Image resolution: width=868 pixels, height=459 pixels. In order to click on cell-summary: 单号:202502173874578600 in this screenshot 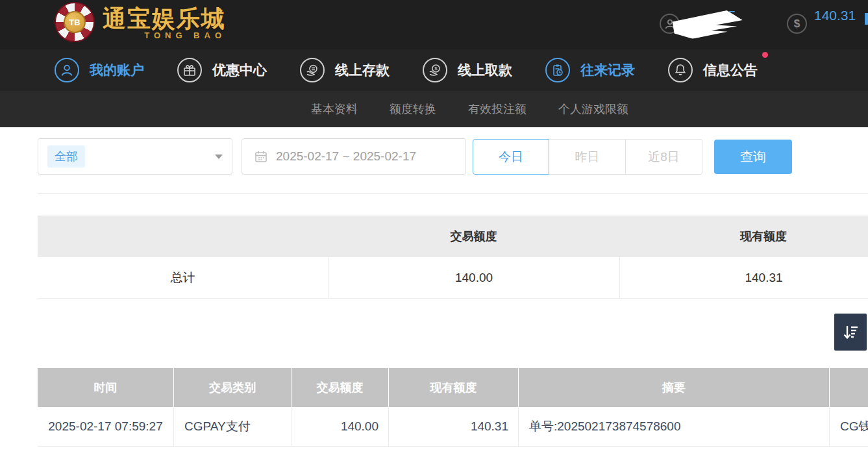, I will do `click(674, 427)`.